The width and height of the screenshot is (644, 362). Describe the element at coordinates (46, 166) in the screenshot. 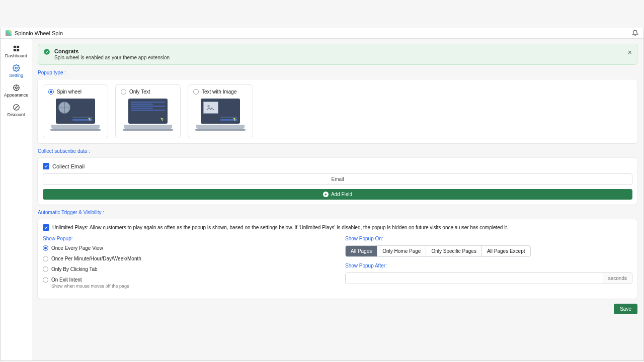

I see `checkbox-collect-email` at that location.